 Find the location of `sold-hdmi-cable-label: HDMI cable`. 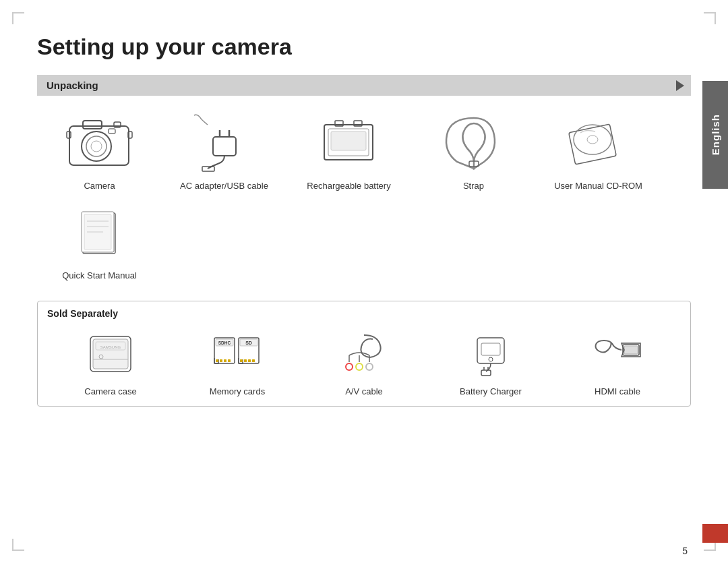

sold-hdmi-cable-label: HDMI cable is located at coordinates (617, 391).